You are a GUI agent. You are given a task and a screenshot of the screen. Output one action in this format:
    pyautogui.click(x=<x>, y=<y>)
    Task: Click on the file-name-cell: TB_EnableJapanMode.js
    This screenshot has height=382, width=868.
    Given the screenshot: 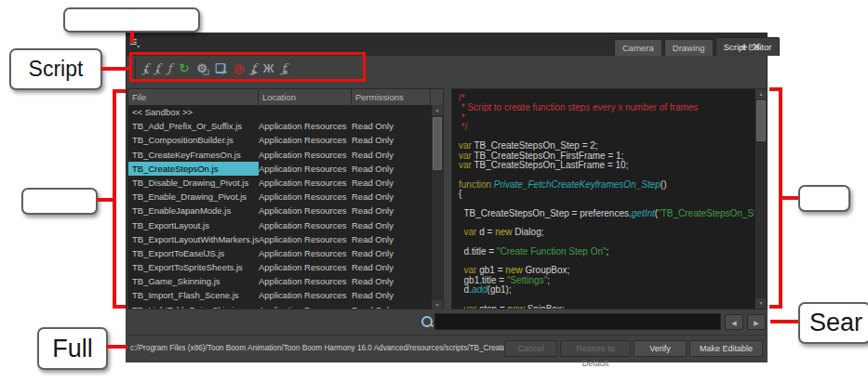 What is the action you would take?
    pyautogui.click(x=194, y=210)
    